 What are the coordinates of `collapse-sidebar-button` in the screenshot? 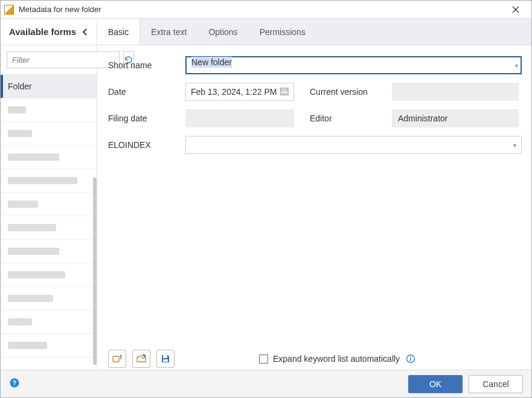 It's located at (85, 32).